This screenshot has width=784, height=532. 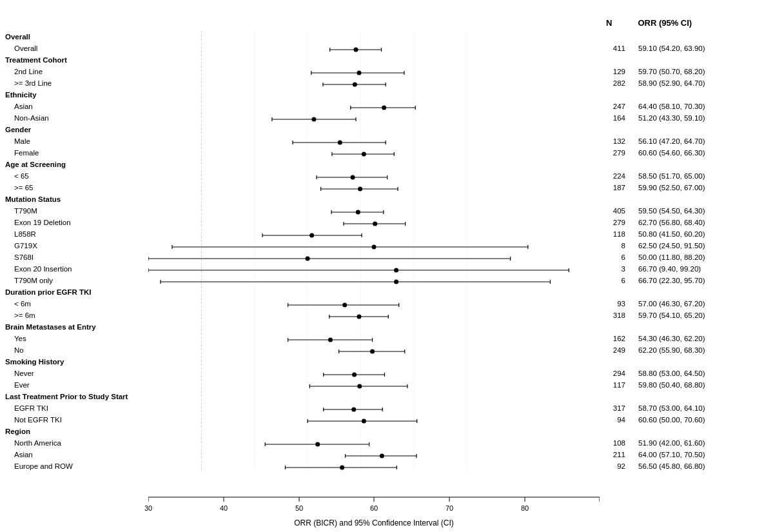 I want to click on data-row: 11850.80 (41.50, 60.20), so click(x=683, y=234).